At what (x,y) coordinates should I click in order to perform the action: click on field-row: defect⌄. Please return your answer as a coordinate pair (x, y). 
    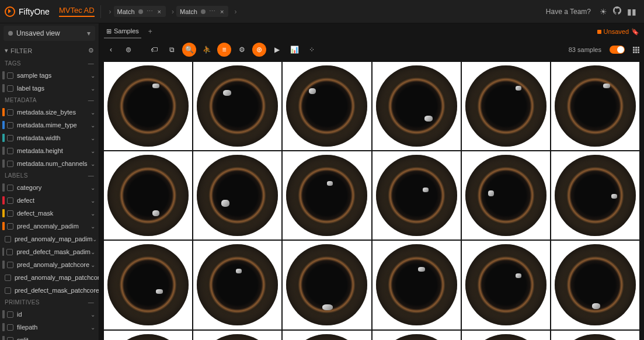
    Looking at the image, I should click on (49, 200).